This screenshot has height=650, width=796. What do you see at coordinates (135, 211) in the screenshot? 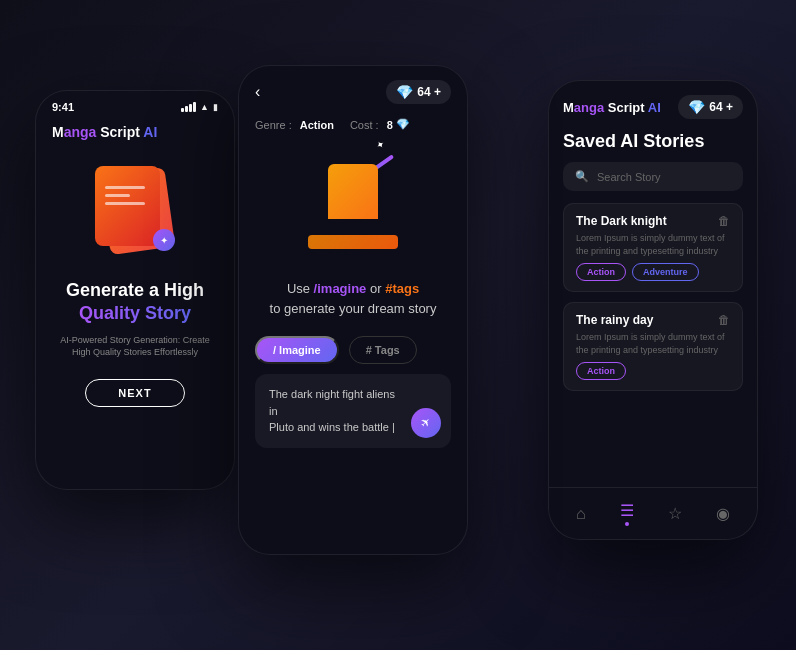
I see `hero-illustration: ✦` at bounding box center [135, 211].